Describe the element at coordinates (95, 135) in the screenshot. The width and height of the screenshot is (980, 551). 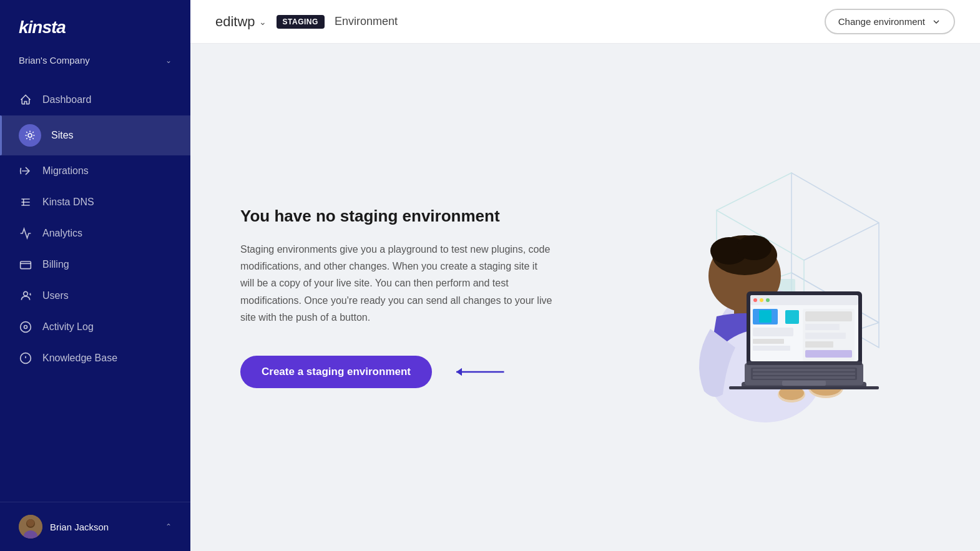
I see `sidebar-item-sites: Sites` at that location.